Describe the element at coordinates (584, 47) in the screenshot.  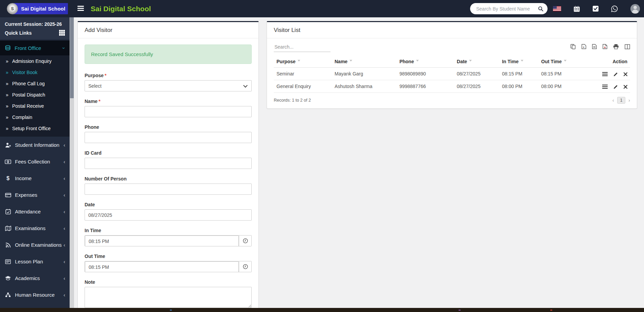
I see `export-excel-icon: x` at that location.